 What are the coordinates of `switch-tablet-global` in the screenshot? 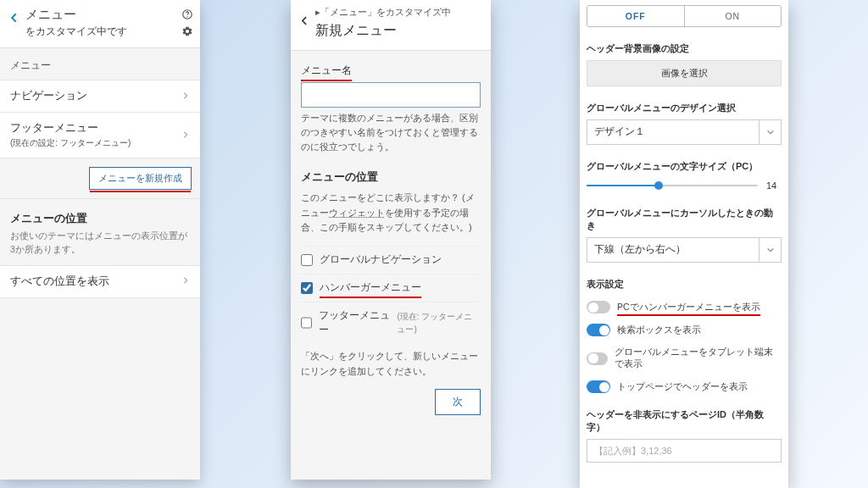 It's located at (597, 359).